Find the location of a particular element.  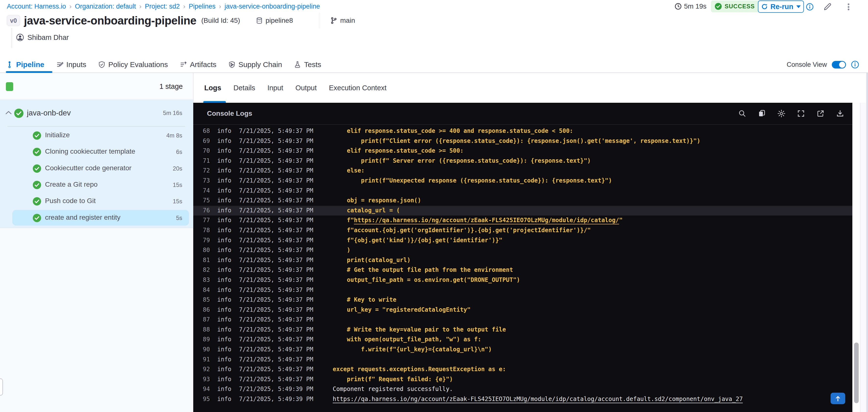

tab-supply-chain: Supply Chain is located at coordinates (255, 65).